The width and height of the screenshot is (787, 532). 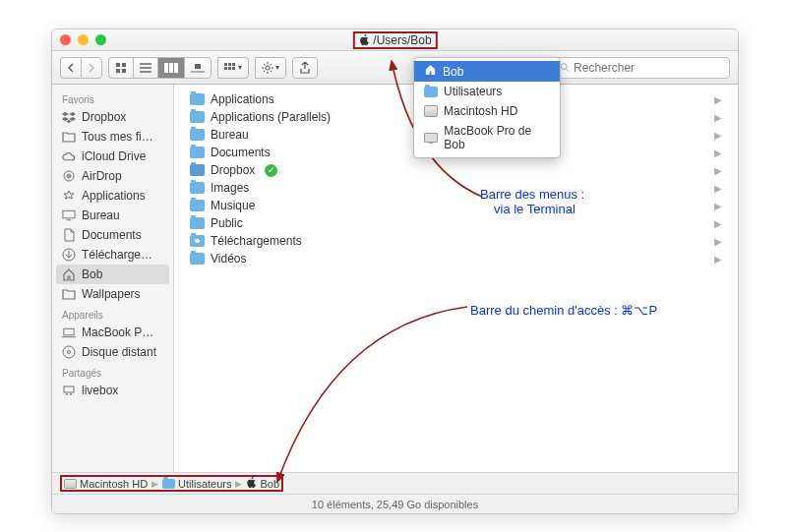 What do you see at coordinates (487, 71) in the screenshot?
I see `dropdown-item: Bob` at bounding box center [487, 71].